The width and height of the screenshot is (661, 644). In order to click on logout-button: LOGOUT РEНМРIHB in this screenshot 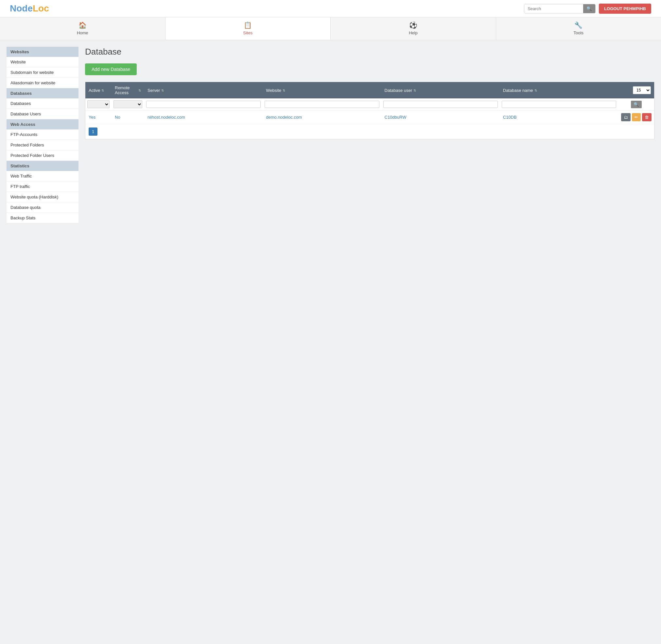, I will do `click(625, 9)`.